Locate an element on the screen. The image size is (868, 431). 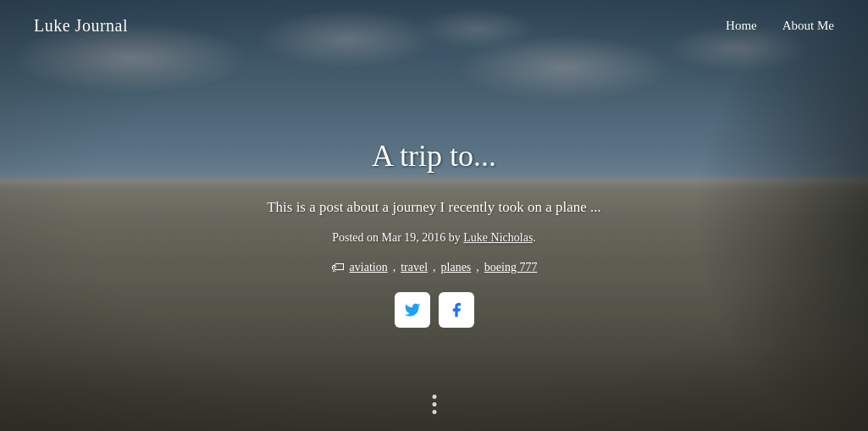
navigation: Luke Journal Home About Me is located at coordinates (434, 25).